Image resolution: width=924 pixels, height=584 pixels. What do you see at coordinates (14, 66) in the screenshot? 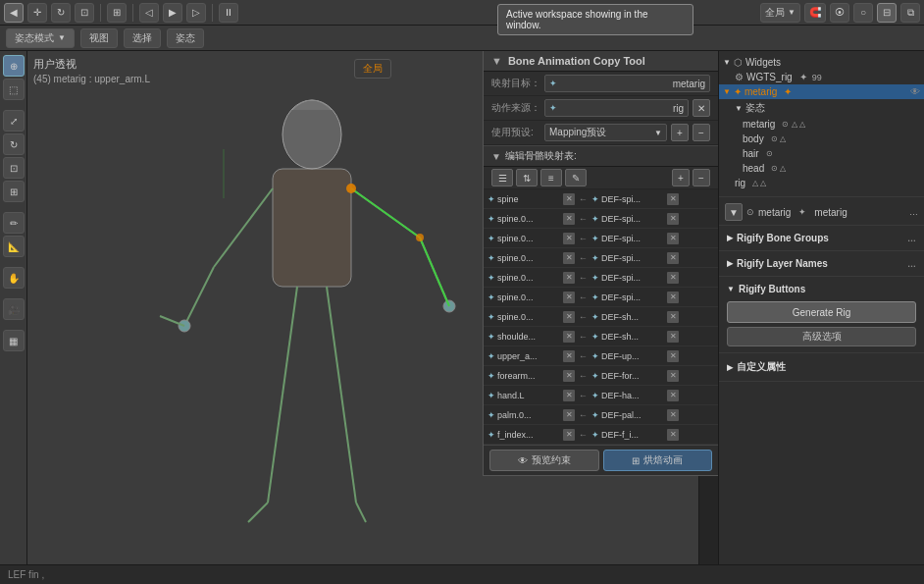
I see `cursor-tool: ⊕` at bounding box center [14, 66].